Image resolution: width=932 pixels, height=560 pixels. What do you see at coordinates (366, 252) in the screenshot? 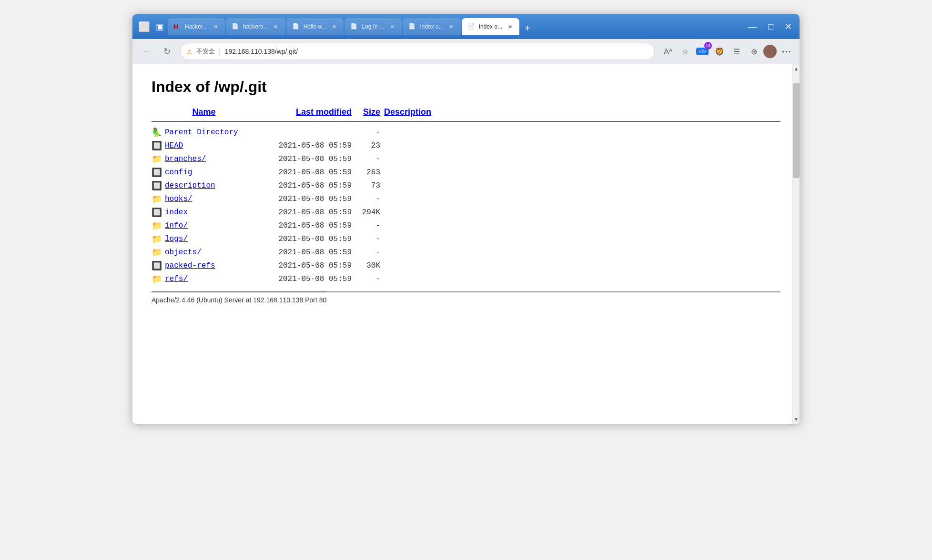
I see `objects-size: -` at bounding box center [366, 252].